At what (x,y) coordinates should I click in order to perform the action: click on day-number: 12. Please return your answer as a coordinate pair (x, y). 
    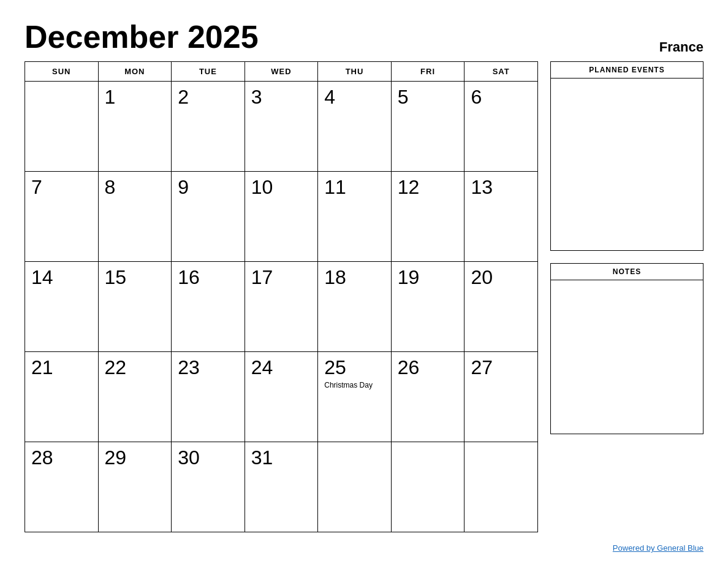
    Looking at the image, I should click on (428, 188).